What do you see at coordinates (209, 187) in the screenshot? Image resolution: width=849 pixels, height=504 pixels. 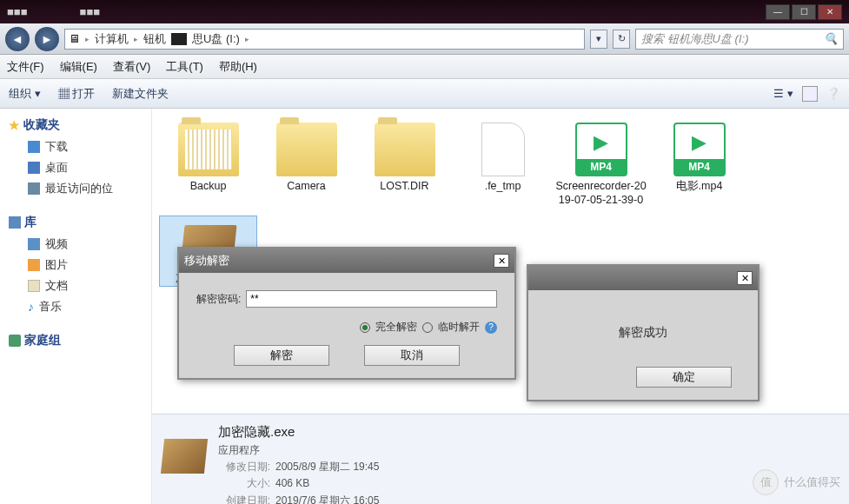 I see `file-label: Backup` at bounding box center [209, 187].